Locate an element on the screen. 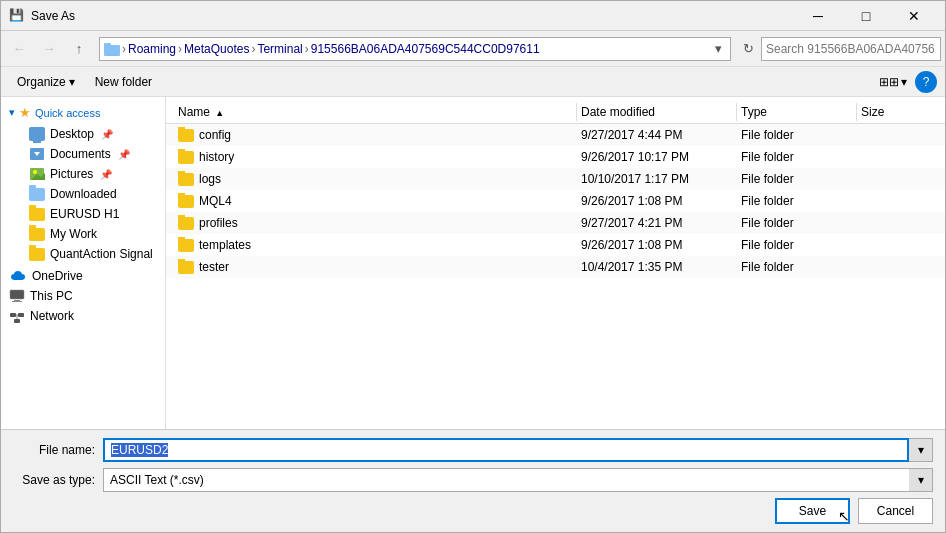  view-grid-icon: ⊞⊞ is located at coordinates (889, 82).